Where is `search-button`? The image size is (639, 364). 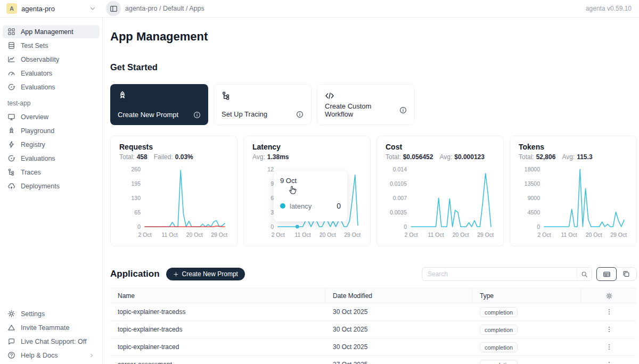
search-button is located at coordinates (584, 274).